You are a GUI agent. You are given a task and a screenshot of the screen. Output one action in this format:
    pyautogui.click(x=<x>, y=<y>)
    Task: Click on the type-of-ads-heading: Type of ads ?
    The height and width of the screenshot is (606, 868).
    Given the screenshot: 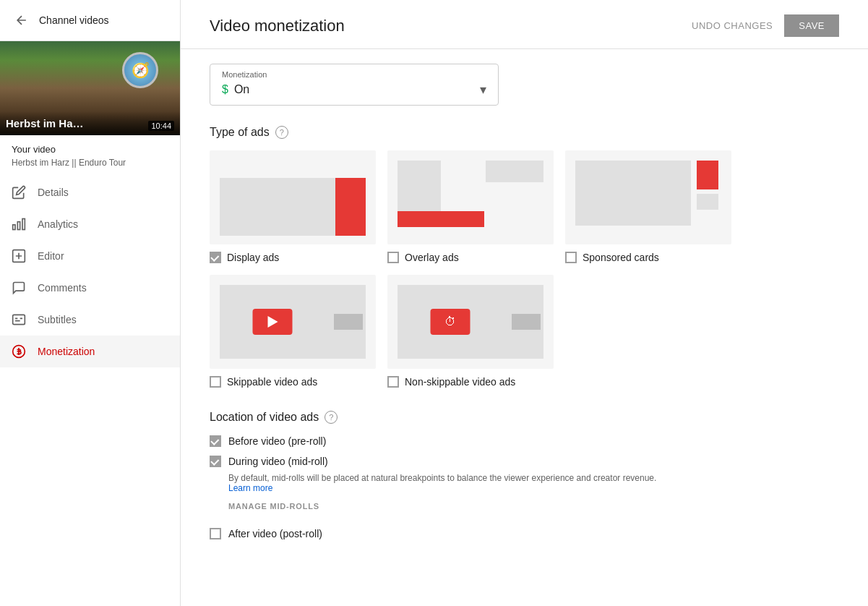 What is the action you would take?
    pyautogui.click(x=525, y=132)
    